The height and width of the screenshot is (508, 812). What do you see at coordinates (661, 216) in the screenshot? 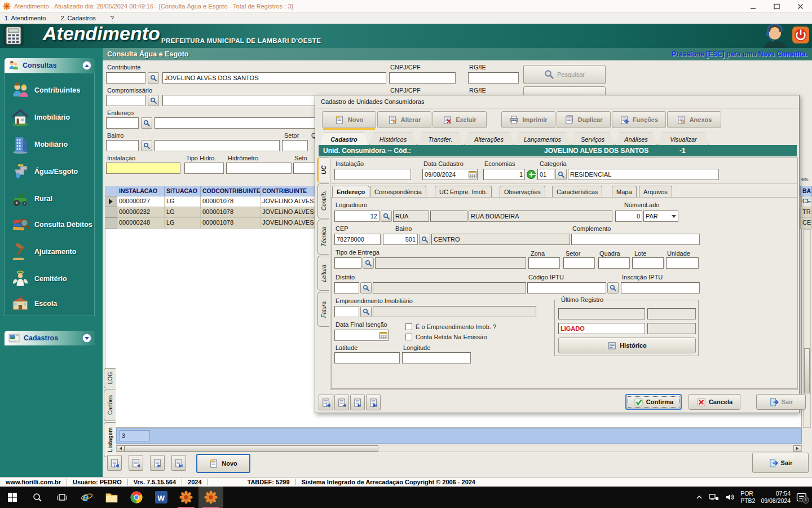
I see `lado-dropdown: PAR` at bounding box center [661, 216].